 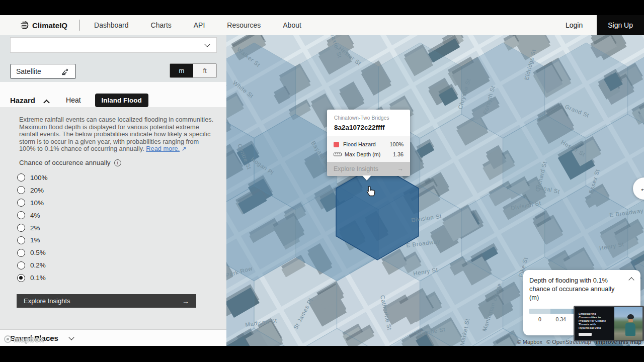 What do you see at coordinates (336, 145) in the screenshot?
I see `flood-hazard-swatch-icon` at bounding box center [336, 145].